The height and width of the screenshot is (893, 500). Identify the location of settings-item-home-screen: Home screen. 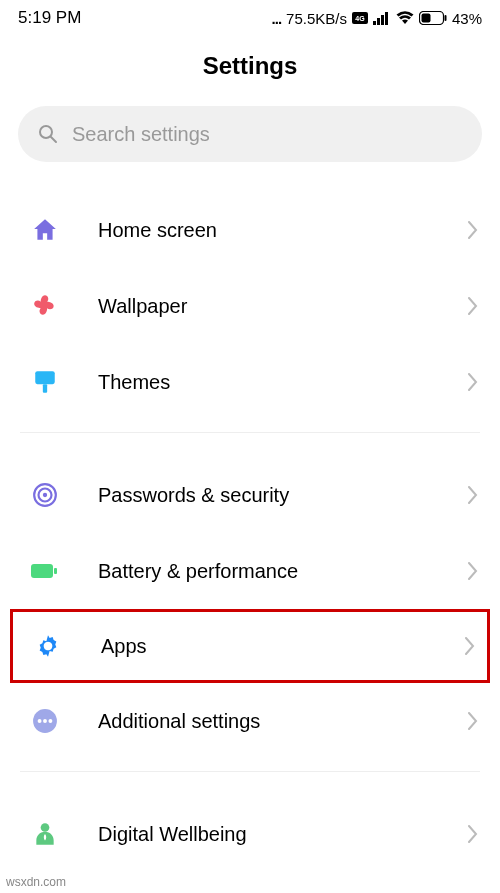
(250, 230).